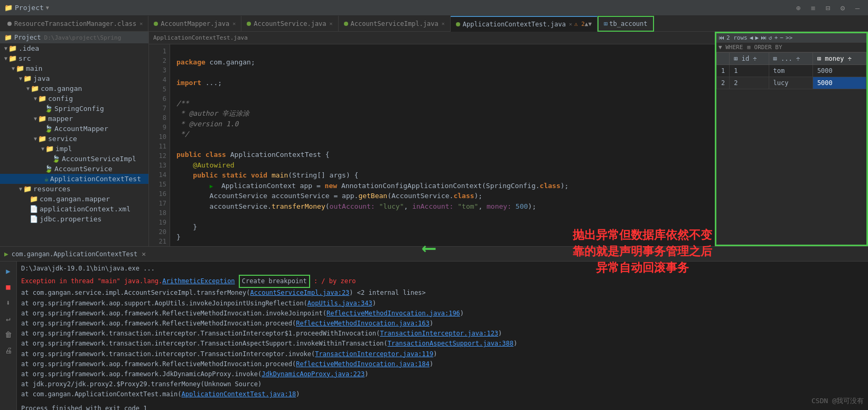 The image size is (868, 410). What do you see at coordinates (290, 24) in the screenshot?
I see `tab-label: AccountService.java` at bounding box center [290, 24].